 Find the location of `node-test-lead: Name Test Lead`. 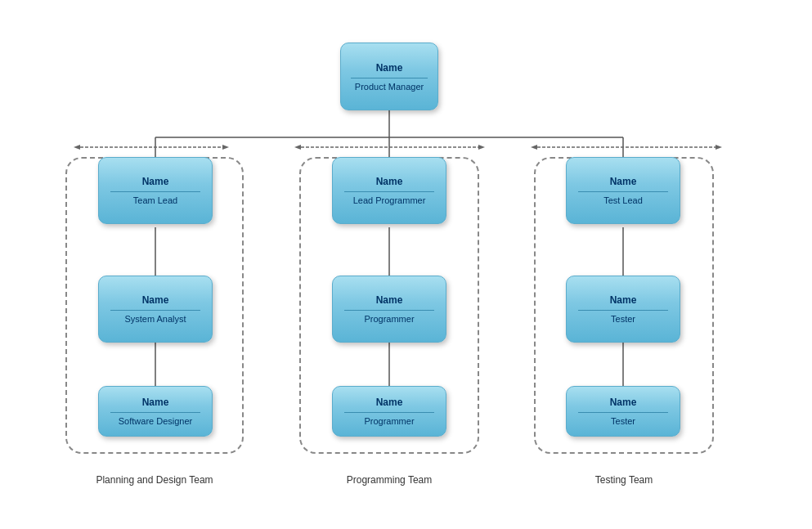

node-test-lead: Name Test Lead is located at coordinates (623, 191).